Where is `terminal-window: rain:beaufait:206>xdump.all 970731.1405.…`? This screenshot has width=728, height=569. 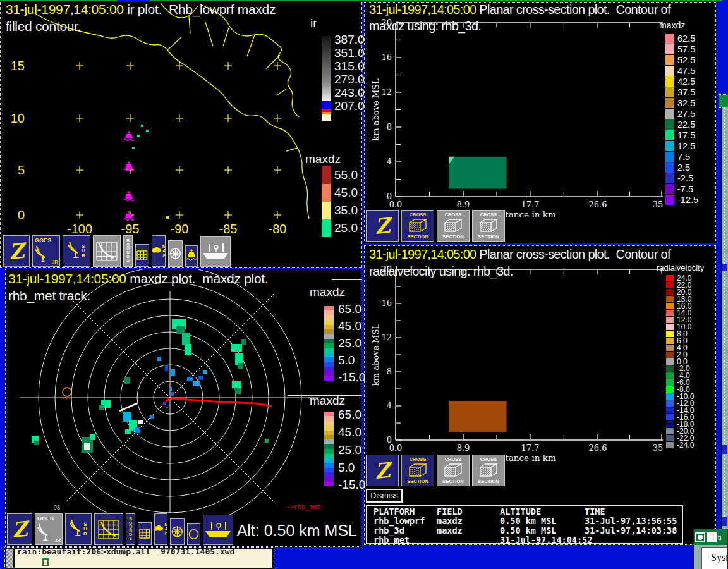 terminal-window: rain:beaufait:206>xdump.all 970731.1405.… is located at coordinates (139, 558).